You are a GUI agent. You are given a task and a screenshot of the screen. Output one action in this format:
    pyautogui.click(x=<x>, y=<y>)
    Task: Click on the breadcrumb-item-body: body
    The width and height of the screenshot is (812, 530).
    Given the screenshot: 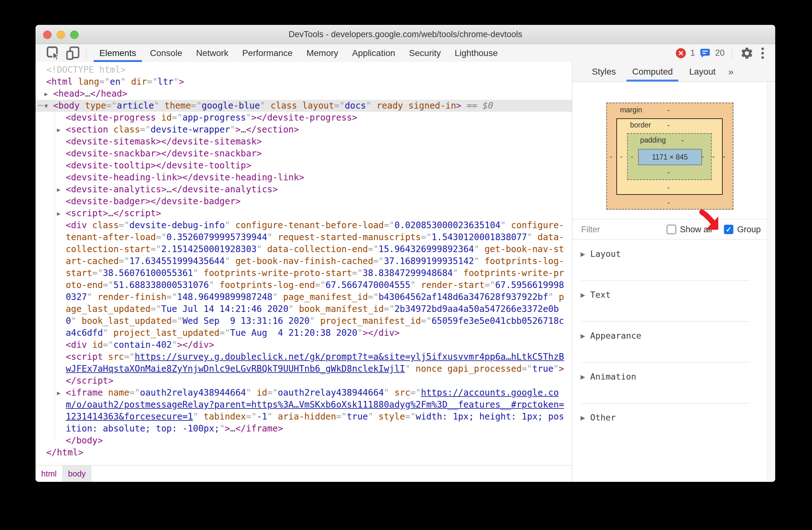 What is the action you would take?
    pyautogui.click(x=77, y=474)
    